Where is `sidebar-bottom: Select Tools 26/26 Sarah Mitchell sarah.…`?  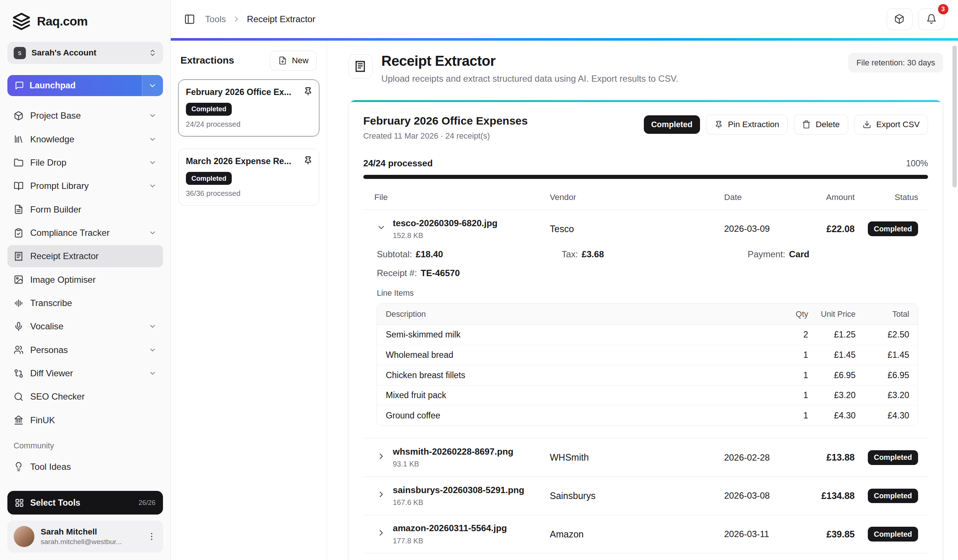
sidebar-bottom: Select Tools 26/26 Sarah Mitchell sarah.… is located at coordinates (85, 518).